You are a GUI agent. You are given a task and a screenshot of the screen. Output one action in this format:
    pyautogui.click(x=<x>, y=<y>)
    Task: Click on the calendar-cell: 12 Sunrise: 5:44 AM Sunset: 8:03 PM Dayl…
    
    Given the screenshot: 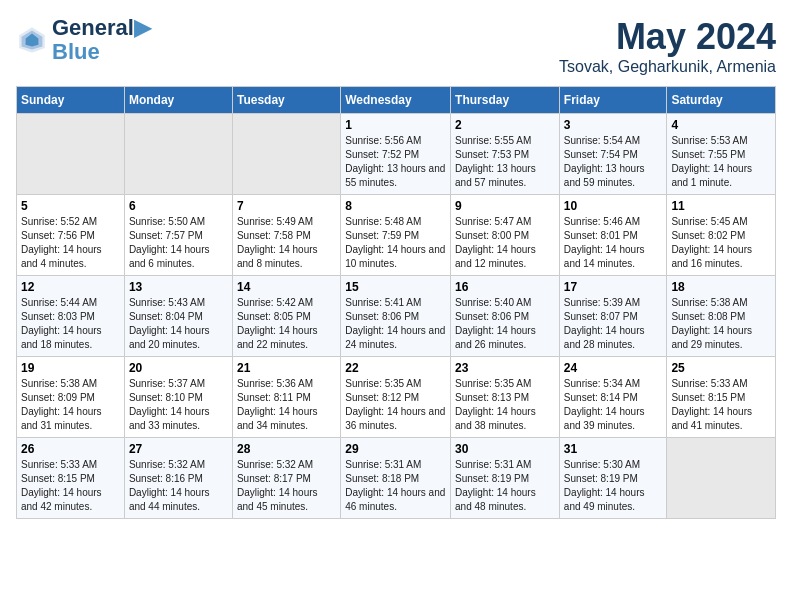 What is the action you would take?
    pyautogui.click(x=71, y=316)
    